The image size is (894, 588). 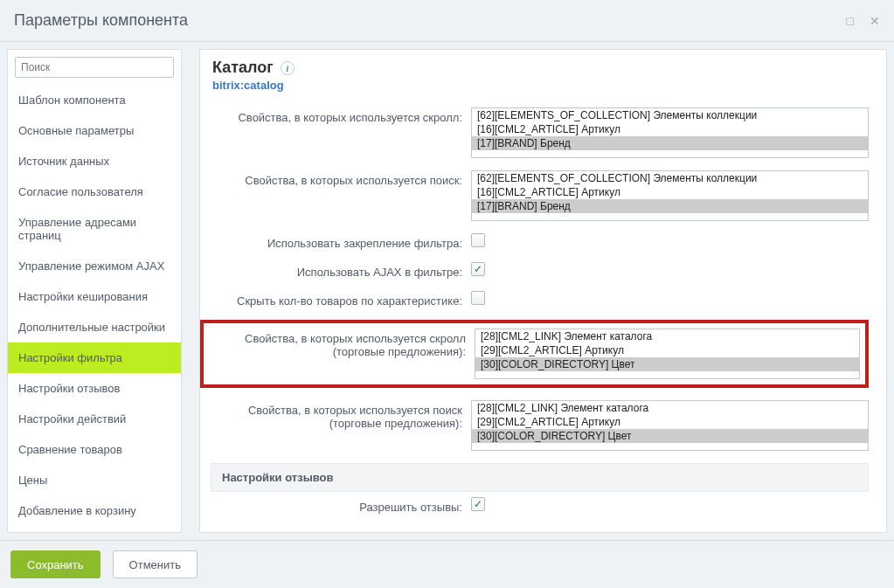 What do you see at coordinates (94, 388) in the screenshot?
I see `sidebar-item: Настройки отзывов` at bounding box center [94, 388].